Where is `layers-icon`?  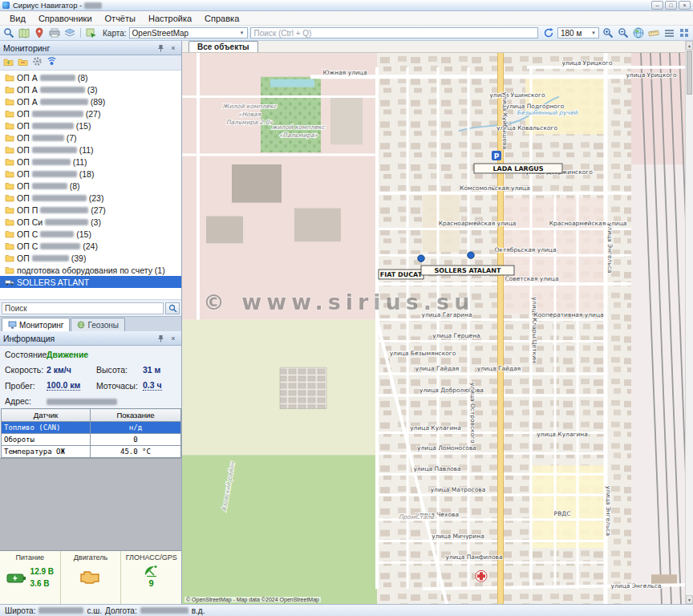 layers-icon is located at coordinates (70, 34).